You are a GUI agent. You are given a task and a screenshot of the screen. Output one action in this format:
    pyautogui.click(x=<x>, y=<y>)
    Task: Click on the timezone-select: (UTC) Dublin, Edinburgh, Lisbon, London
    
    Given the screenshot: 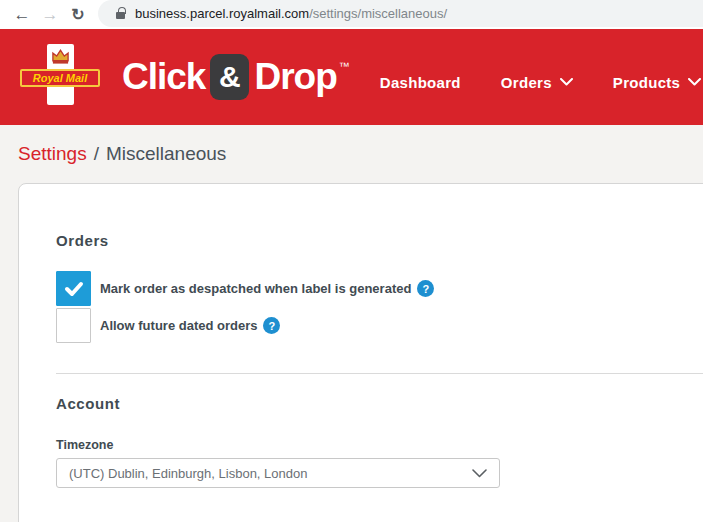 What is the action you would take?
    pyautogui.click(x=278, y=473)
    